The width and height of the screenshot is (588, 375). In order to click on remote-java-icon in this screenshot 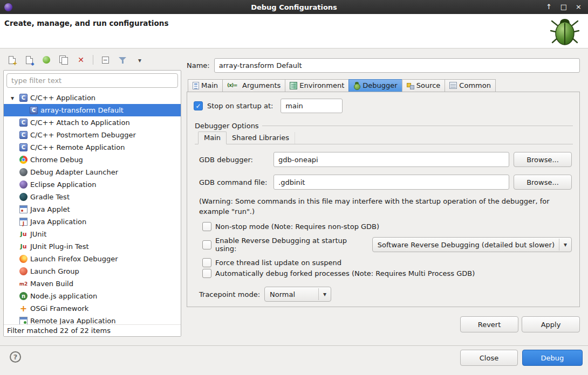, I will do `click(24, 321)`.